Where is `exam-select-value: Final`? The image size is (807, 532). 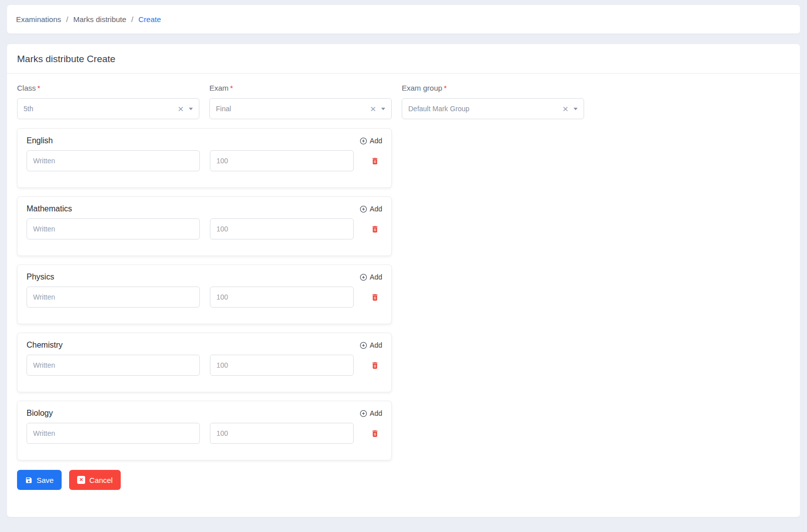 exam-select-value: Final is located at coordinates (293, 109).